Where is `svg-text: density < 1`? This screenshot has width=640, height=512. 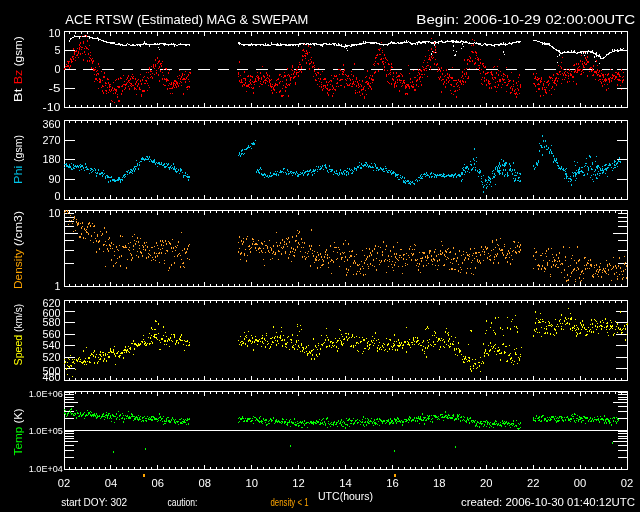 svg-text: density < 1 is located at coordinates (290, 502).